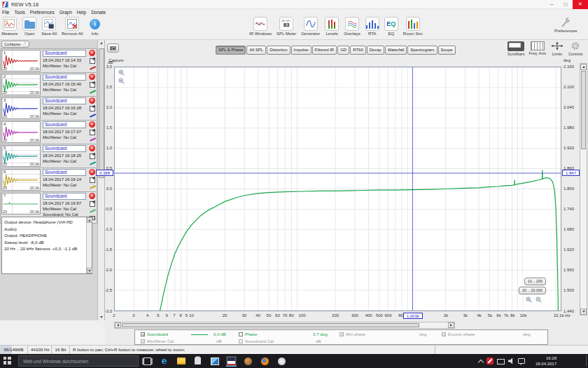 This screenshot has height=368, width=588. What do you see at coordinates (231, 50) in the screenshot?
I see `graph-tab: SPL & Phase` at bounding box center [231, 50].